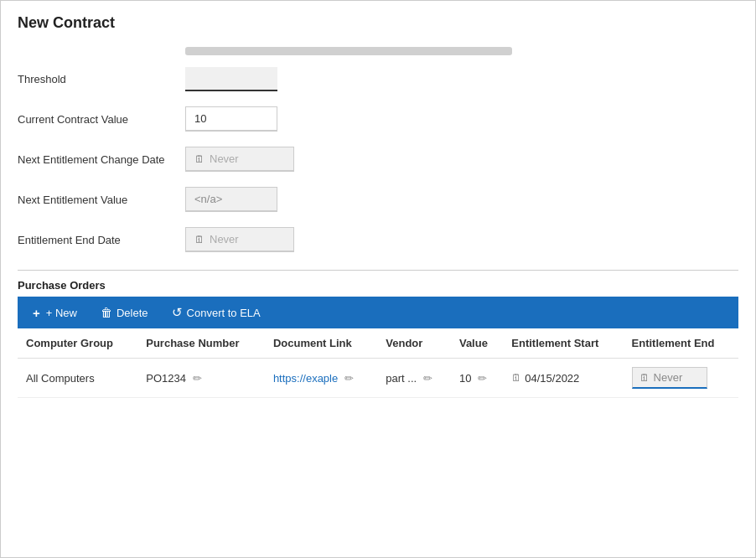 This screenshot has width=756, height=558. What do you see at coordinates (378, 285) in the screenshot?
I see `purchase-orders-label: Purchase Orders` at bounding box center [378, 285].